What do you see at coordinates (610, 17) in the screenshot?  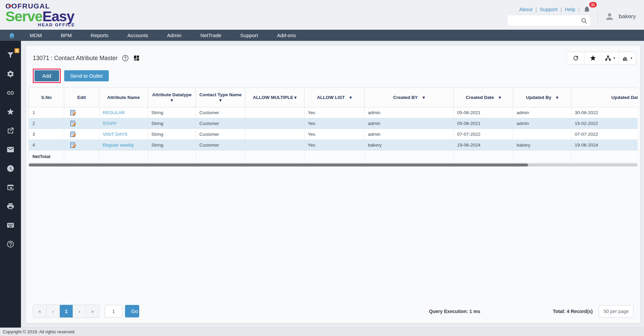 I see `user-avatar-icon` at bounding box center [610, 17].